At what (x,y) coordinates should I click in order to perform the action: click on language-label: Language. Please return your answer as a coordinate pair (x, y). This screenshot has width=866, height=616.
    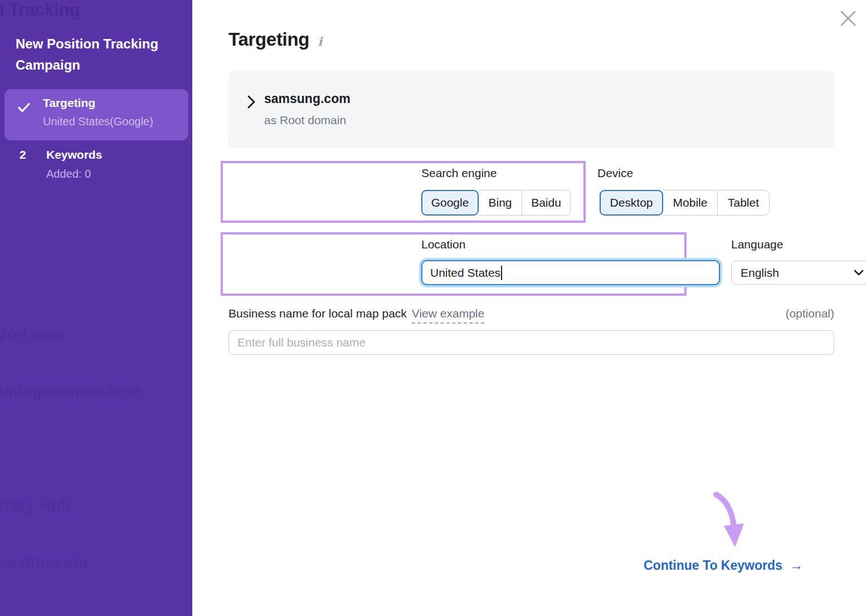
    Looking at the image, I should click on (757, 245).